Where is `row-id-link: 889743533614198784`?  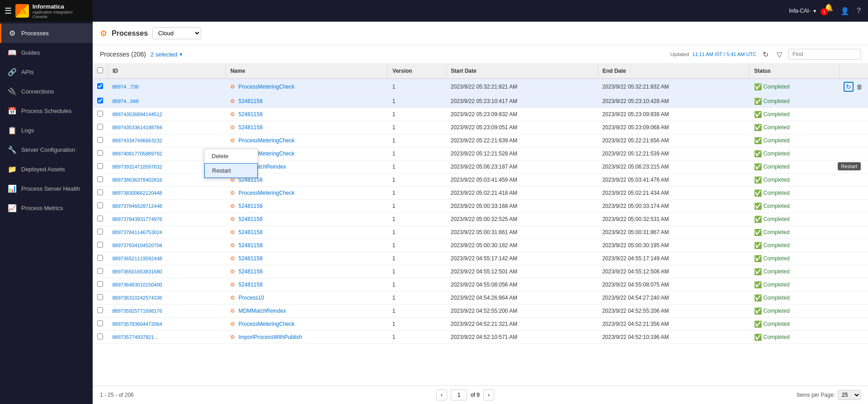 row-id-link: 889743533614198784 is located at coordinates (137, 127).